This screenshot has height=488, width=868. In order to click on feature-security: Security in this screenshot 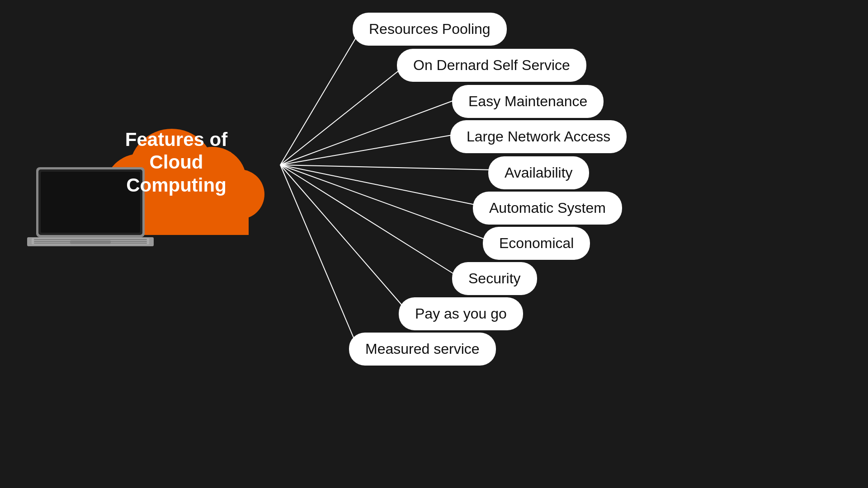, I will do `click(495, 278)`.